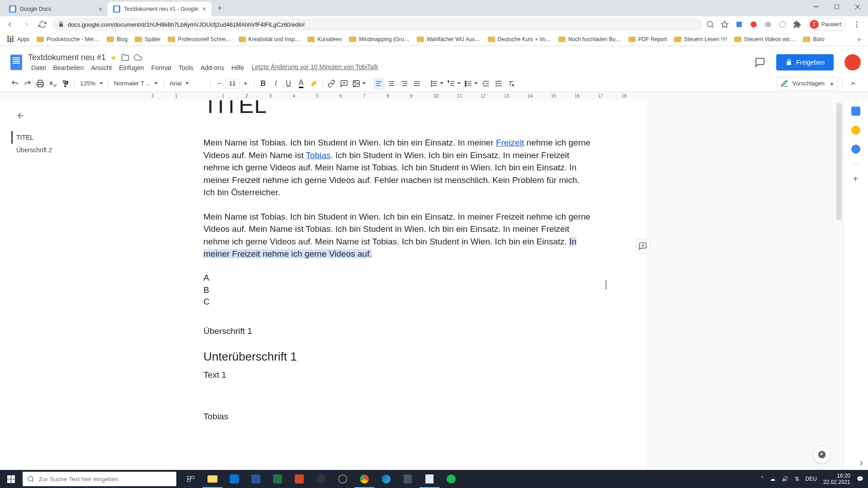 This screenshot has height=488, width=868. What do you see at coordinates (78, 150) in the screenshot?
I see `outline-item-ueberschrift2: Überschrift 2` at bounding box center [78, 150].